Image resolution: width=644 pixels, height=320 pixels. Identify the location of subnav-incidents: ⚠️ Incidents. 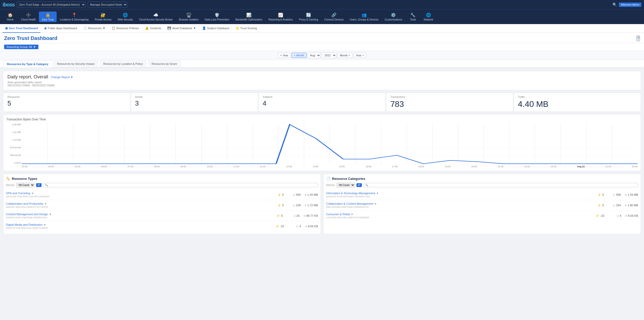
(153, 28).